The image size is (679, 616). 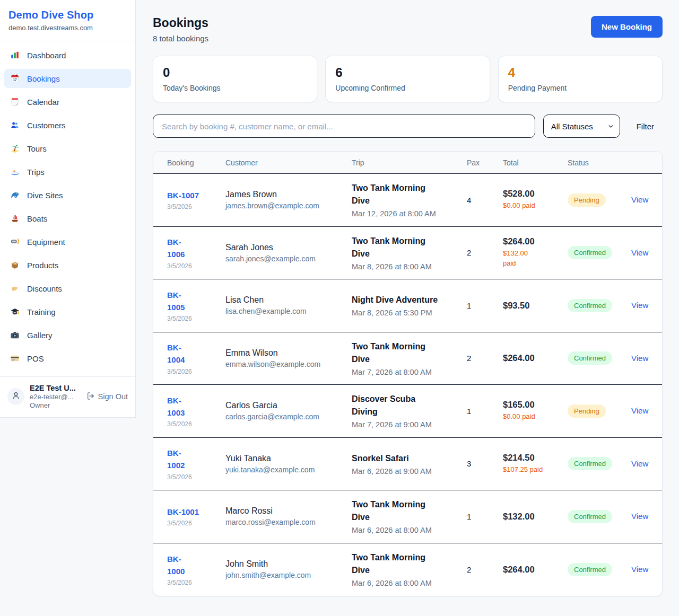 What do you see at coordinates (289, 163) in the screenshot?
I see `column-header-customer: Customer` at bounding box center [289, 163].